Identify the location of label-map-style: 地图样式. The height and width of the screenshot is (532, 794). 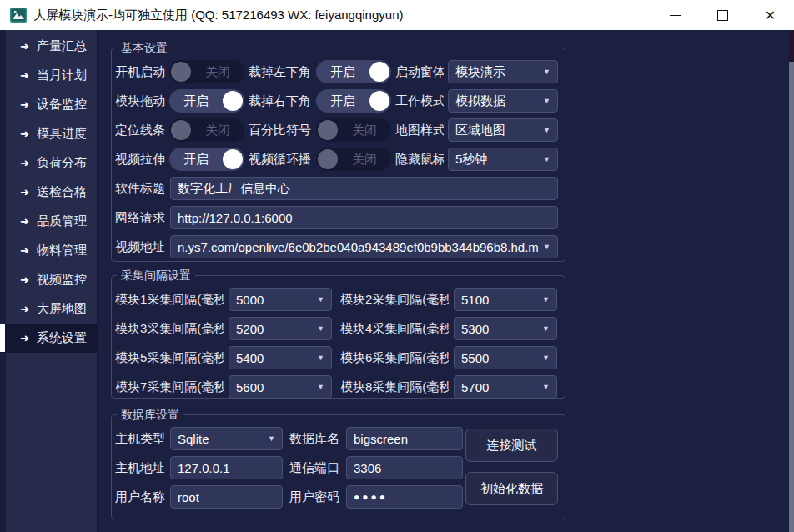
(420, 130).